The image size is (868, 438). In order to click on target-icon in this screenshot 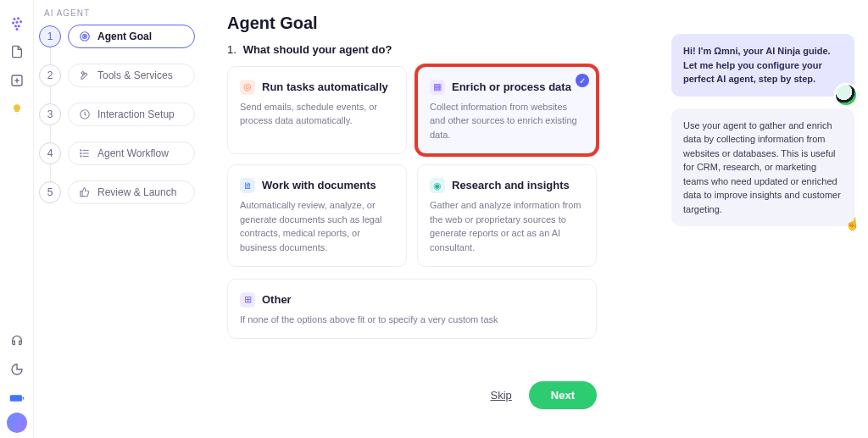, I will do `click(85, 36)`.